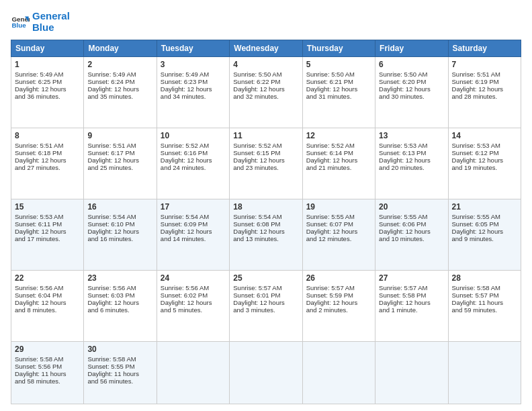 This screenshot has height=411, width=532. I want to click on table-row: 12Sunrise: 5:52 AMSunset: 6:14 PMDayligh…, so click(339, 164).